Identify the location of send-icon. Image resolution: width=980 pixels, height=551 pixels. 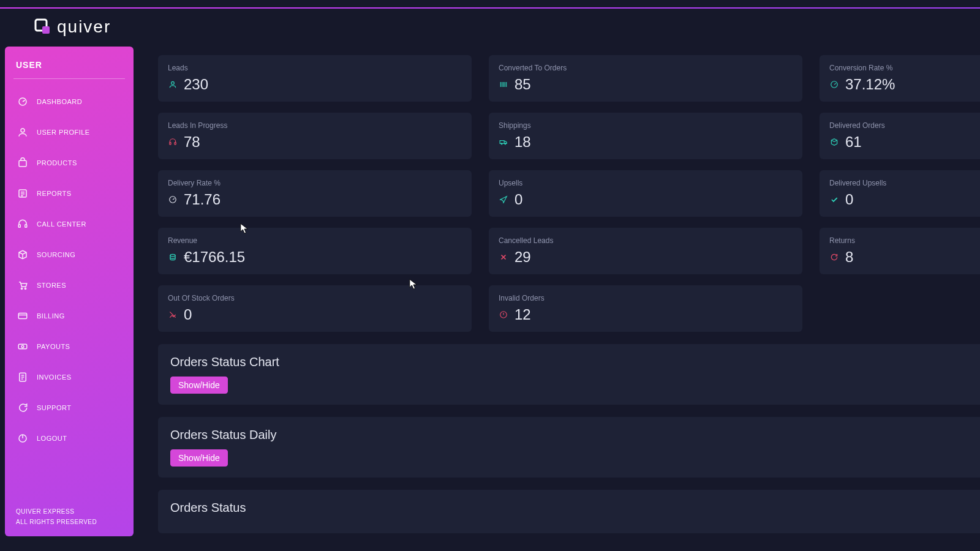
(503, 200).